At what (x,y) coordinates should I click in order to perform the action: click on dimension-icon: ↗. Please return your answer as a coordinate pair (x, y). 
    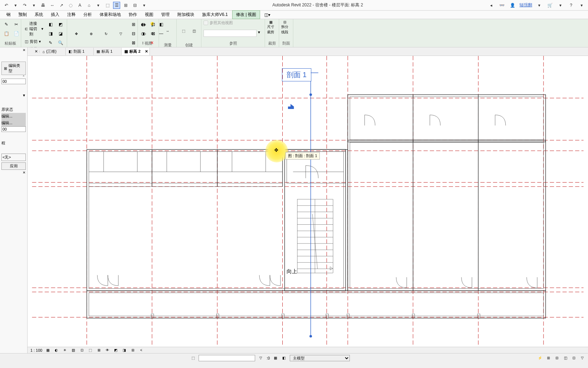
    Looking at the image, I should click on (61, 5).